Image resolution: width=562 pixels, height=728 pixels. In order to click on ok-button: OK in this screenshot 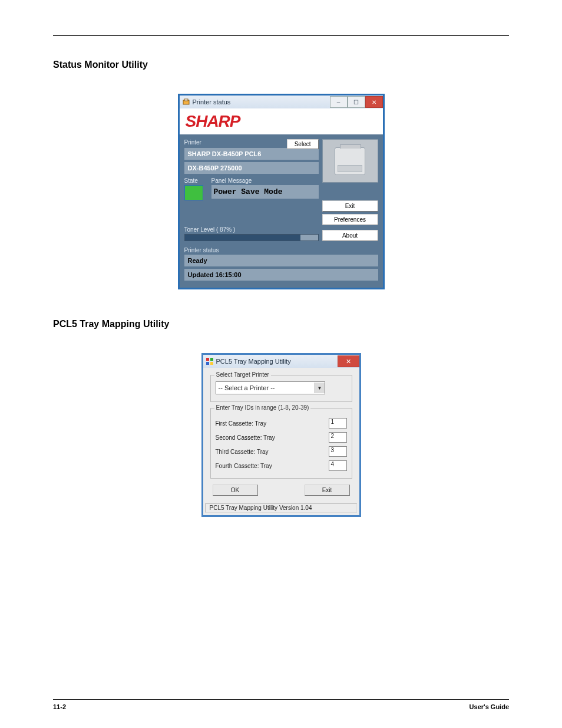, I will do `click(236, 490)`.